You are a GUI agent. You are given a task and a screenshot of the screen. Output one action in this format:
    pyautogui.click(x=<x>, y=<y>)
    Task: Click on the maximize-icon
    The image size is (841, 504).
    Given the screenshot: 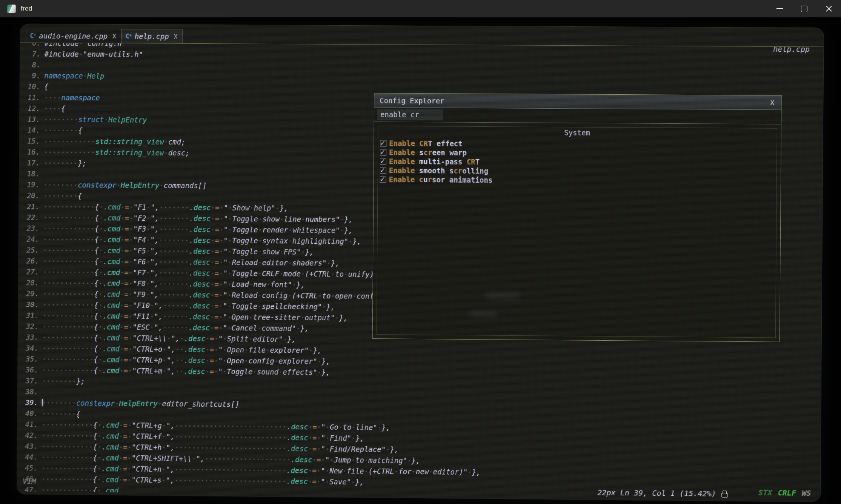 What is the action you would take?
    pyautogui.click(x=804, y=9)
    